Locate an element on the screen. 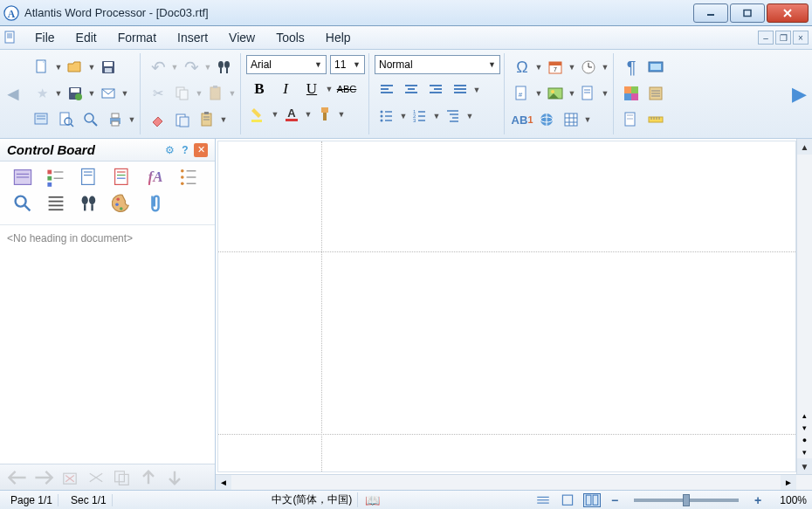  italic-button: I is located at coordinates (286, 89).